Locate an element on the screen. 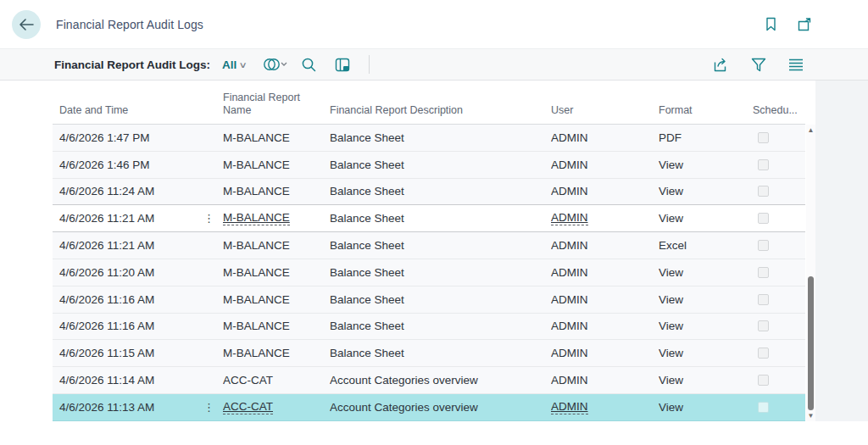 The width and height of the screenshot is (868, 445). table-row: 4/6/2026 11:24 AMM-BALANCEBalance SheetA… is located at coordinates (429, 192).